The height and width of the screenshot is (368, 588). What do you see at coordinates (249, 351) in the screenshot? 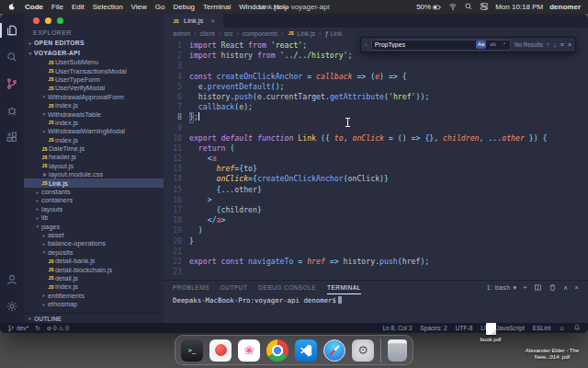
I see `dock-photos-icon: ❀` at bounding box center [249, 351].